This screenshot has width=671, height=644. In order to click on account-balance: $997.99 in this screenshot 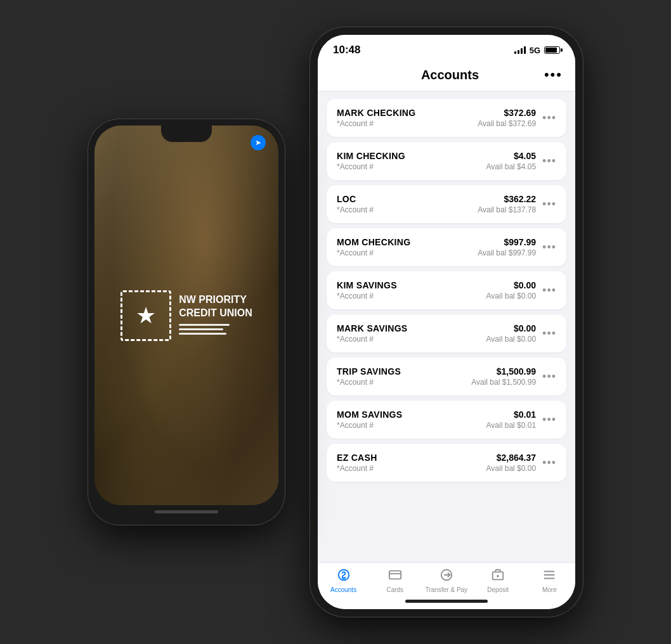, I will do `click(507, 242)`.